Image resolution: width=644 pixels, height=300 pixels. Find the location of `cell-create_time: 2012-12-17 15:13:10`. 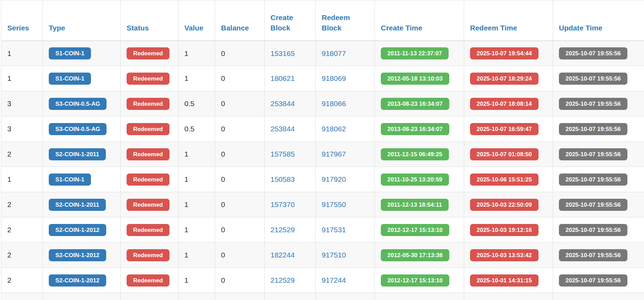

cell-create_time: 2012-12-17 15:13:10 is located at coordinates (420, 281).